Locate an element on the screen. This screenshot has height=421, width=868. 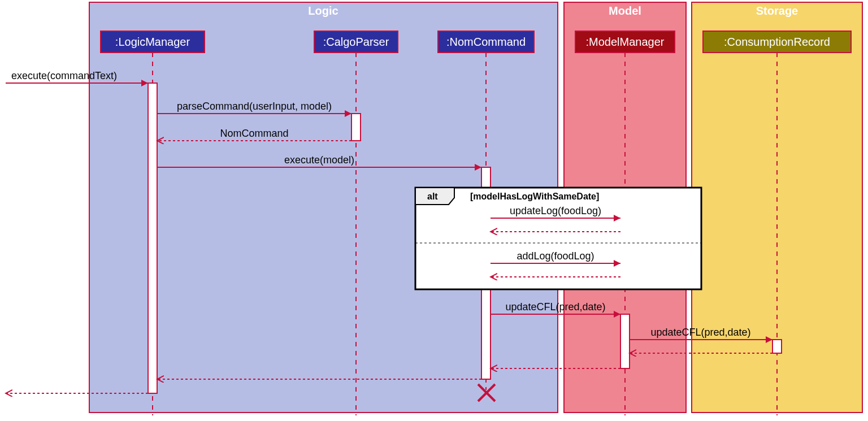
label-model-manager: :ModelManager is located at coordinates (625, 42).